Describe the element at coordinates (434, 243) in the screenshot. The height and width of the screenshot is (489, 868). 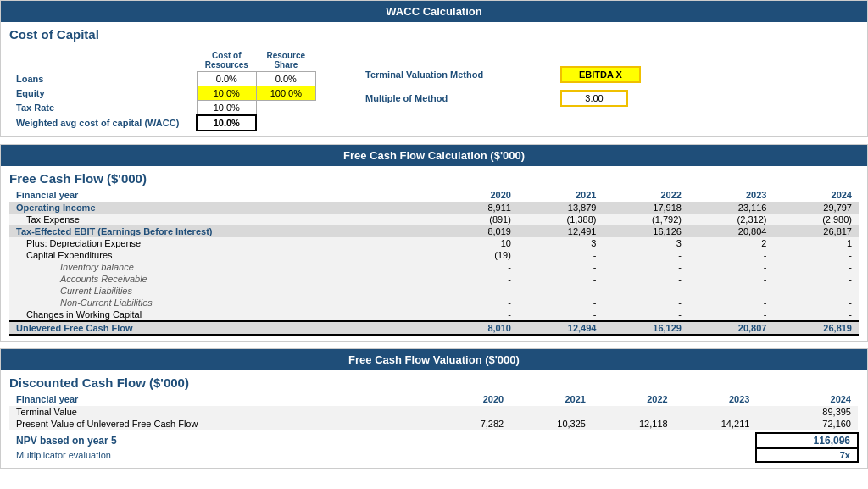
I see `fcf-row-depreciation: Plus: Depreciation Expense 10 3 3 2 1` at that location.